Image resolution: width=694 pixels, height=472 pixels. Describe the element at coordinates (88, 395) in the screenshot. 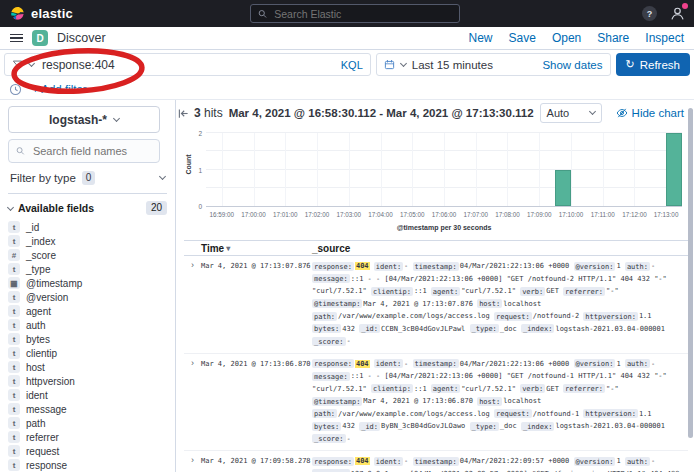

I see `field-item-ident: tident` at that location.